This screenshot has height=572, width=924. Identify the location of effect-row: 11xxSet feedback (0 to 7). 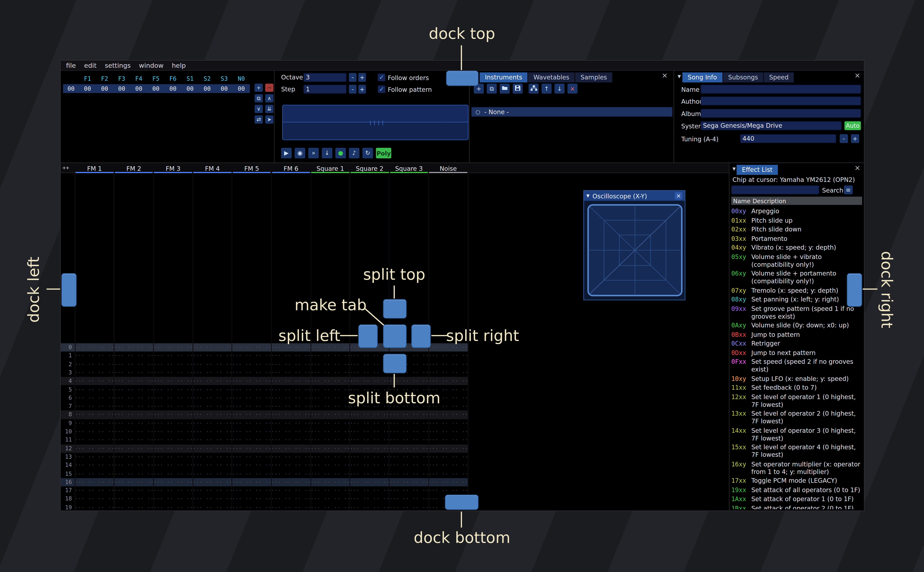
(797, 388).